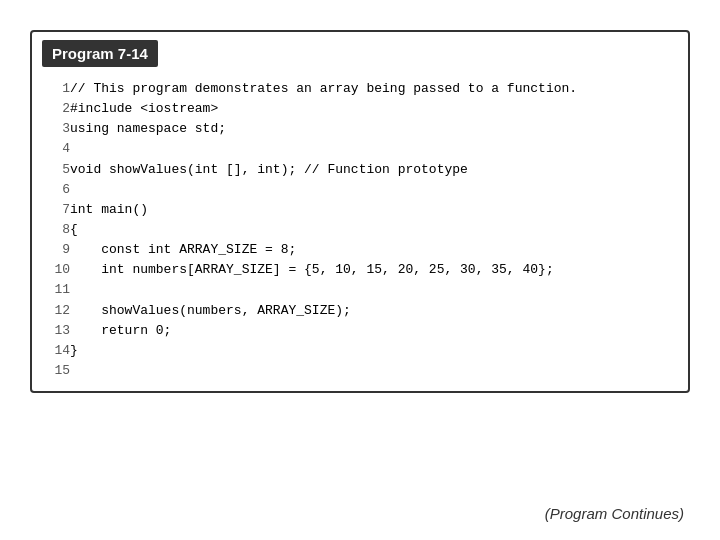 The image size is (720, 540). Describe the element at coordinates (56, 109) in the screenshot. I see `line-number: 2` at that location.